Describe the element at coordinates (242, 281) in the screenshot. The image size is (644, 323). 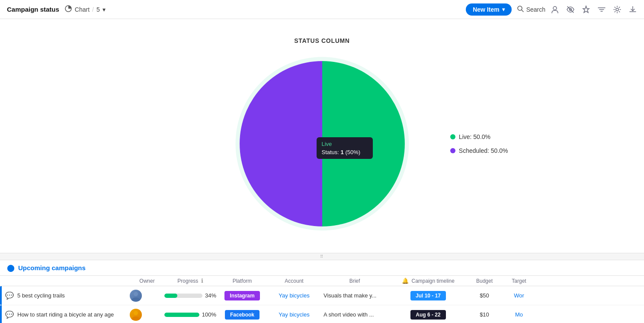
I see `col-header-platform: Platform` at that location.